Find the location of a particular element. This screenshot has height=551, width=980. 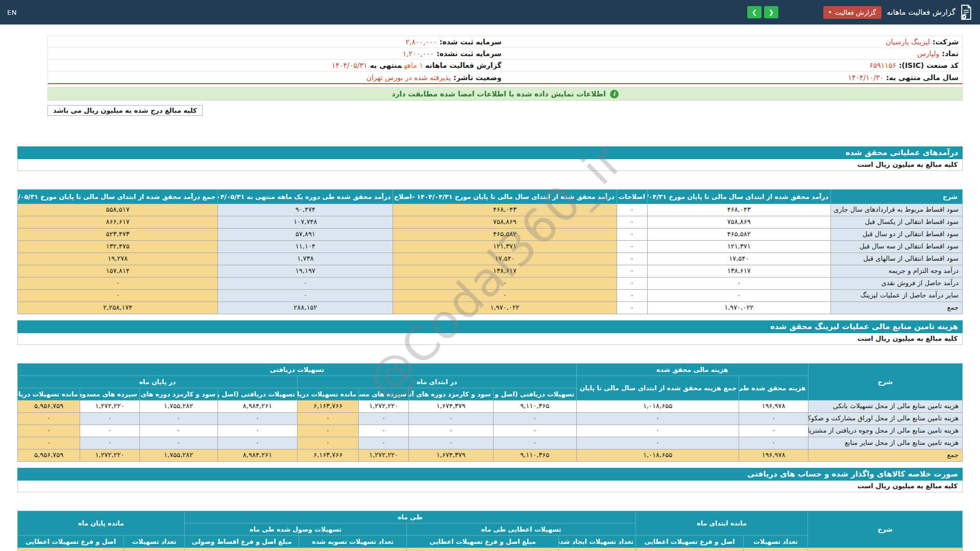

value-cell: ۱۳۸,۶۱۷ is located at coordinates (739, 271).